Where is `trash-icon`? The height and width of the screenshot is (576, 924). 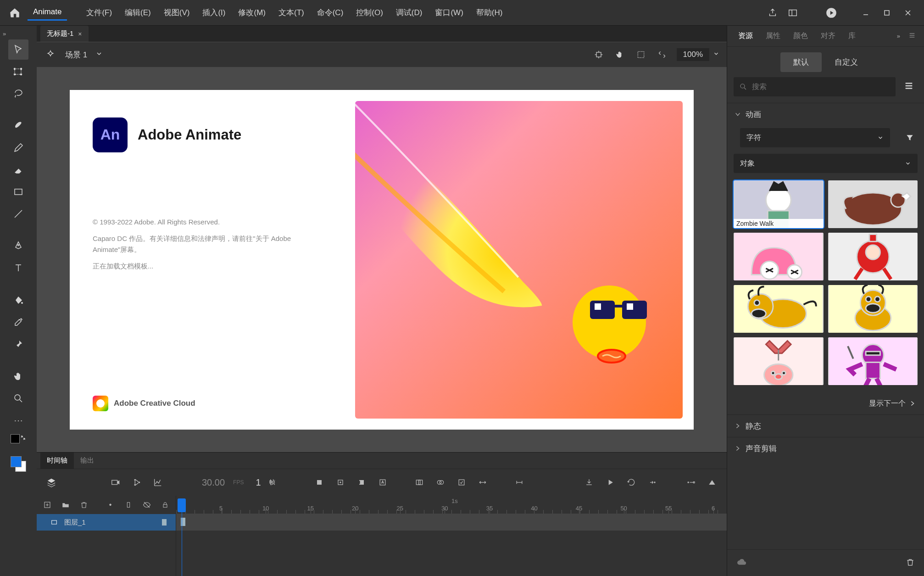
trash-icon is located at coordinates (910, 563).